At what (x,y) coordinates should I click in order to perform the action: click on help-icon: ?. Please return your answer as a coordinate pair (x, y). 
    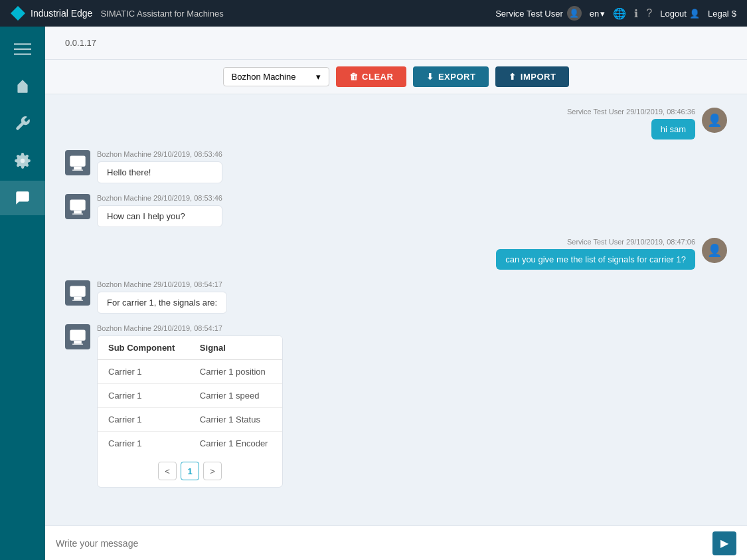
    Looking at the image, I should click on (649, 13).